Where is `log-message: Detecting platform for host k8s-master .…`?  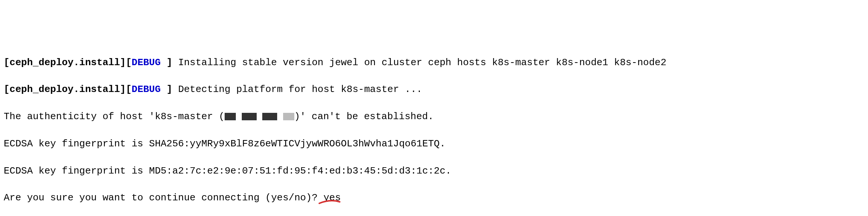 log-message: Detecting platform for host k8s-master .… is located at coordinates (300, 89).